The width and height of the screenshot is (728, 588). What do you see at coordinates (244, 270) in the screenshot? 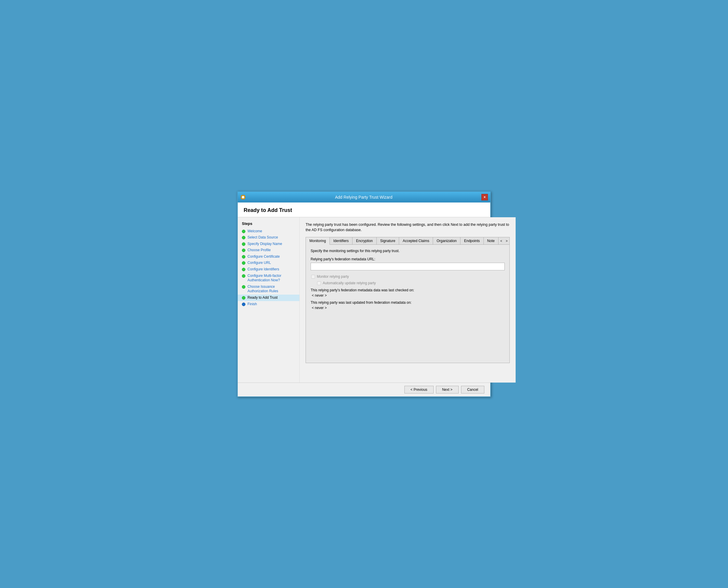
I see `dot-configure-identifiers` at bounding box center [244, 270].